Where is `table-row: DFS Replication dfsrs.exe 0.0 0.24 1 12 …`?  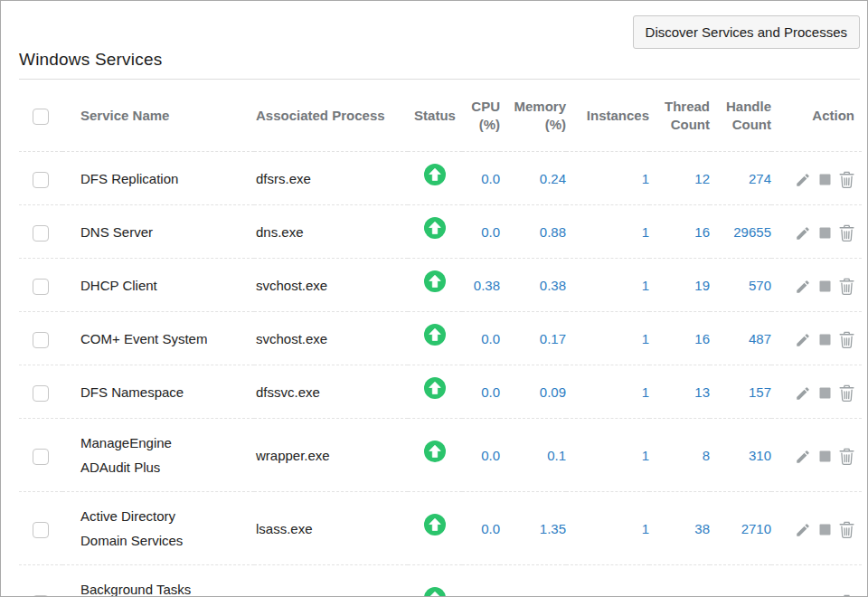
table-row: DFS Replication dfsrs.exe 0.0 0.24 1 12 … is located at coordinates (440, 179).